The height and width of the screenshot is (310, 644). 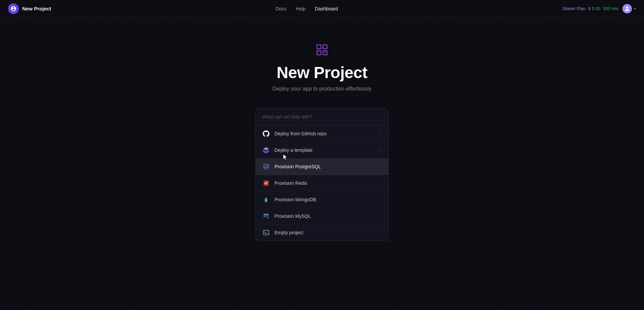 What do you see at coordinates (599, 9) in the screenshot?
I see `header-right: Starter Plan $ 5.00 500 Hrs ▾` at bounding box center [599, 9].